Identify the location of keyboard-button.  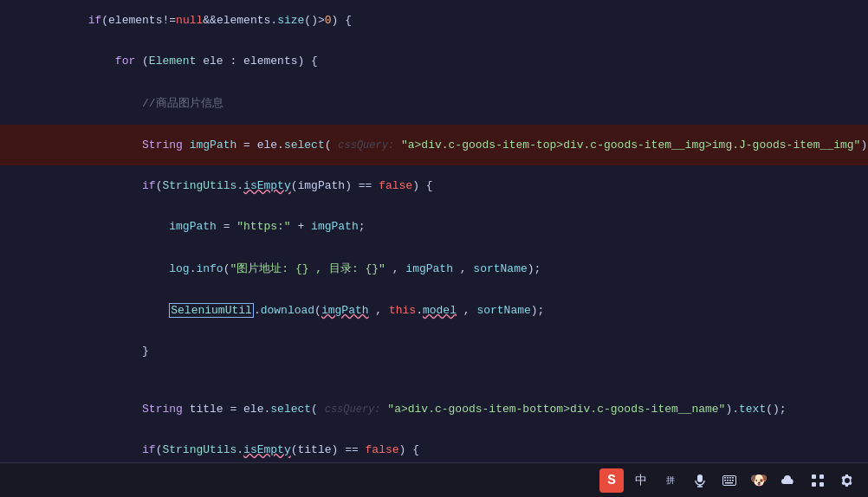
(729, 481).